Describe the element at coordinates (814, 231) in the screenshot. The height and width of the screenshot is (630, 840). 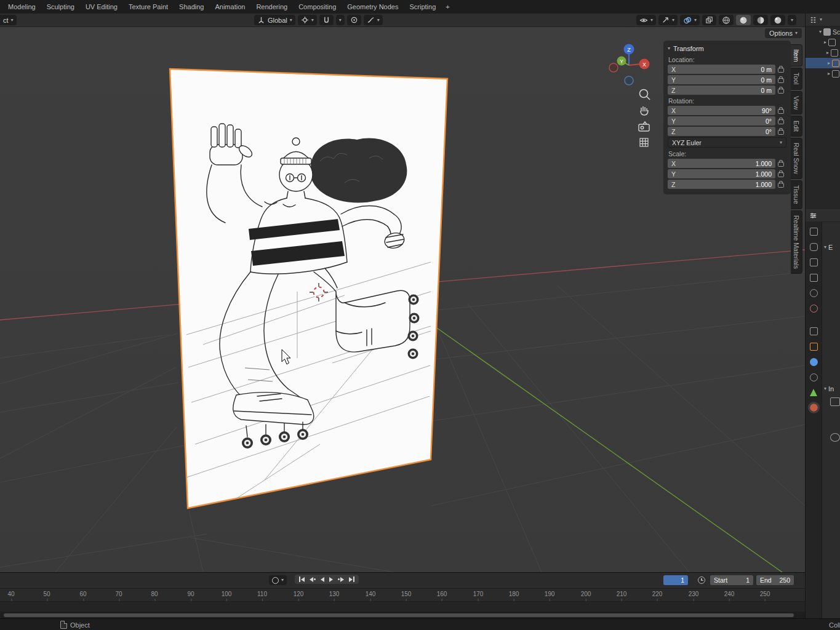
I see `tool-tab-icon` at that location.